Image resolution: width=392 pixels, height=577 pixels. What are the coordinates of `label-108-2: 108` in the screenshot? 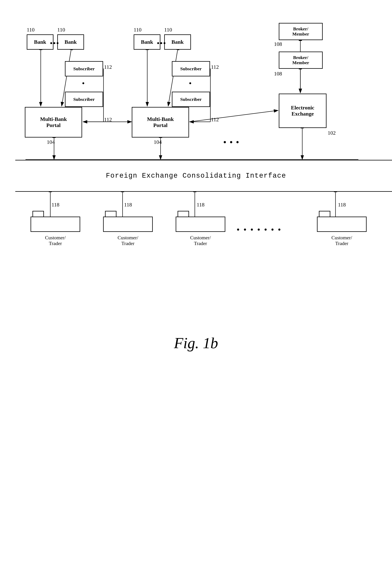 It's located at (278, 74).